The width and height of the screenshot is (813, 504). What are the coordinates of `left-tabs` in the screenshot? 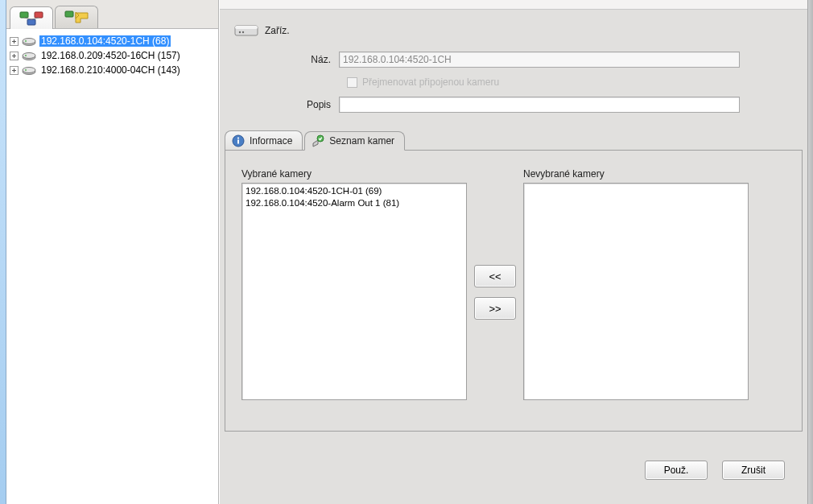 It's located at (113, 14).